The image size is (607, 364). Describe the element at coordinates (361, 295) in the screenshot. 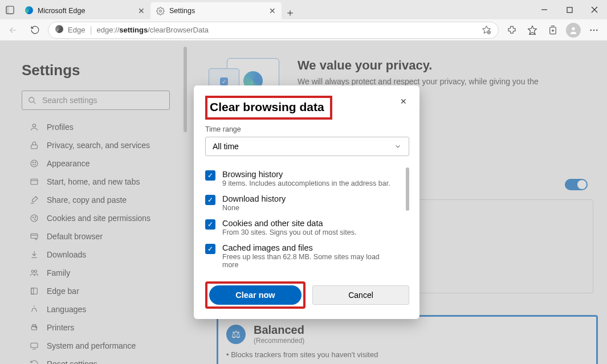

I see `cancel-button: Cancel` at that location.